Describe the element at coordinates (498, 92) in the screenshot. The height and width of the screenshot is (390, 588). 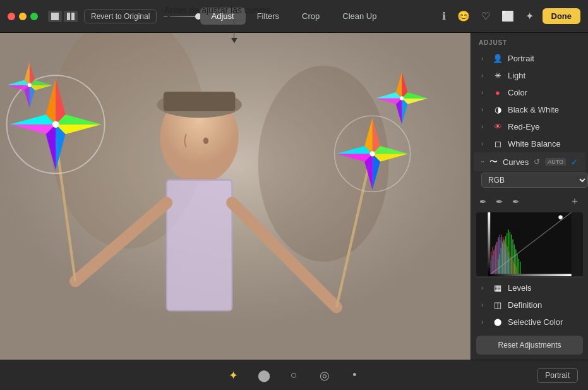
I see `color-icon: ●` at that location.